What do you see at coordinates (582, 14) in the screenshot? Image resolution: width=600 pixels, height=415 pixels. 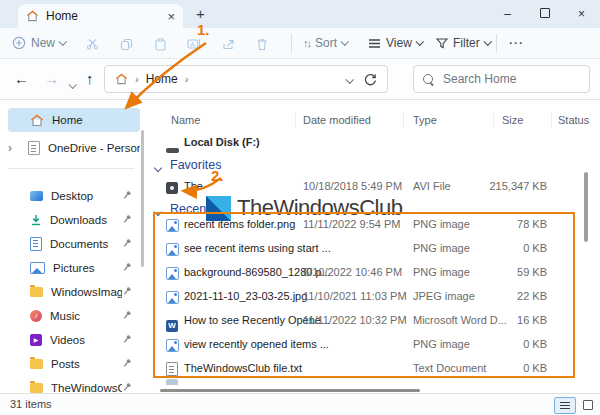 I see `close-button: ×` at bounding box center [582, 14].